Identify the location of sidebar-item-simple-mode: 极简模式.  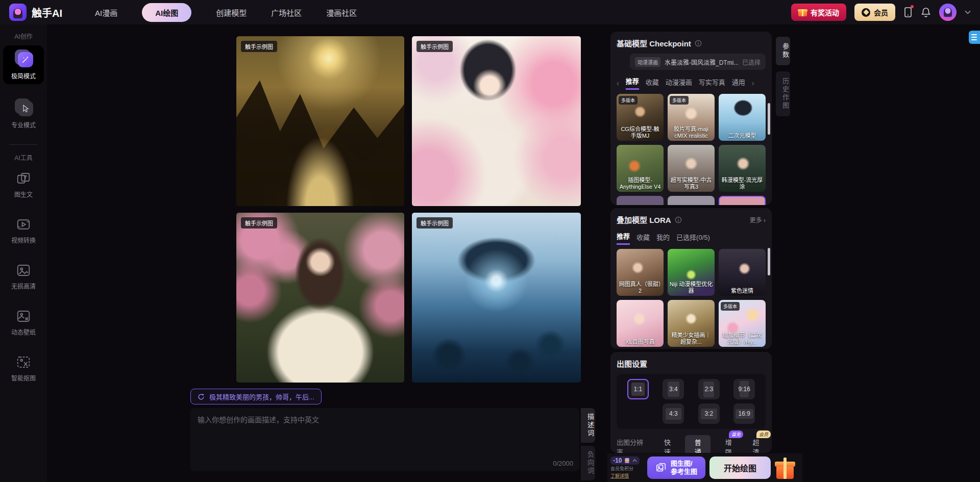
(23, 65).